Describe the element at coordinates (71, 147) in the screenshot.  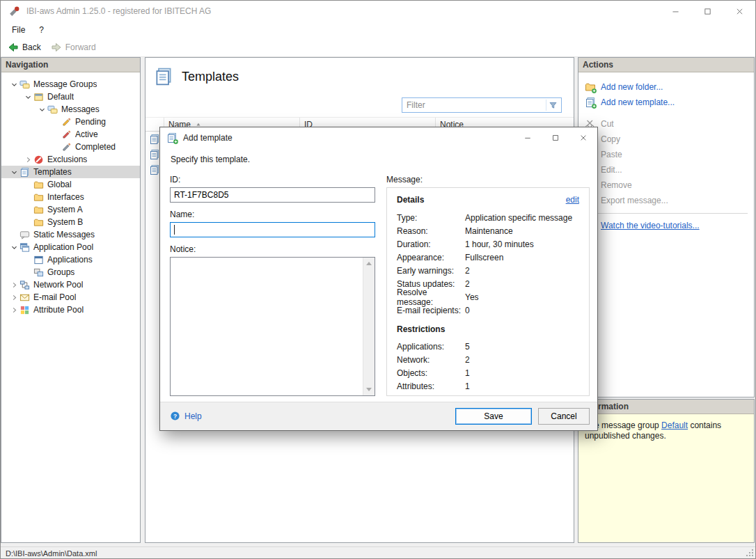
I see `tree-item-completed: Completed` at that location.